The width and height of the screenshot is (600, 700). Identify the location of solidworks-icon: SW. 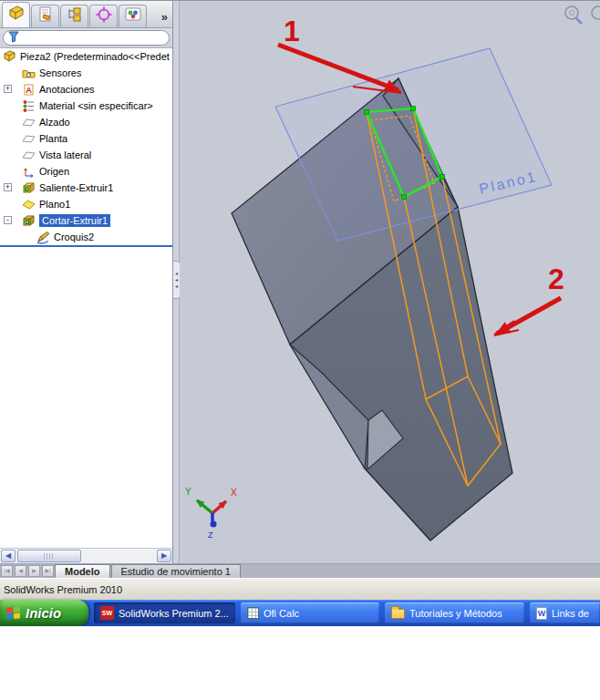
(108, 612).